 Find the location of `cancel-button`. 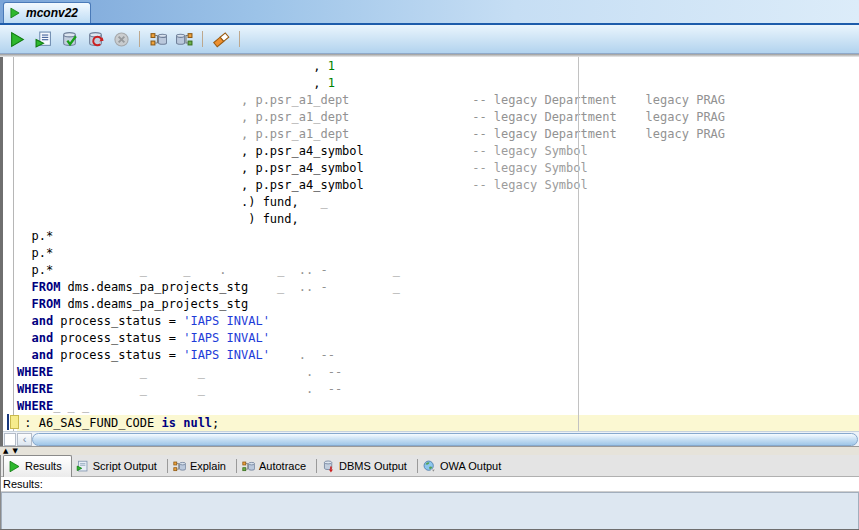

cancel-button is located at coordinates (121, 39).